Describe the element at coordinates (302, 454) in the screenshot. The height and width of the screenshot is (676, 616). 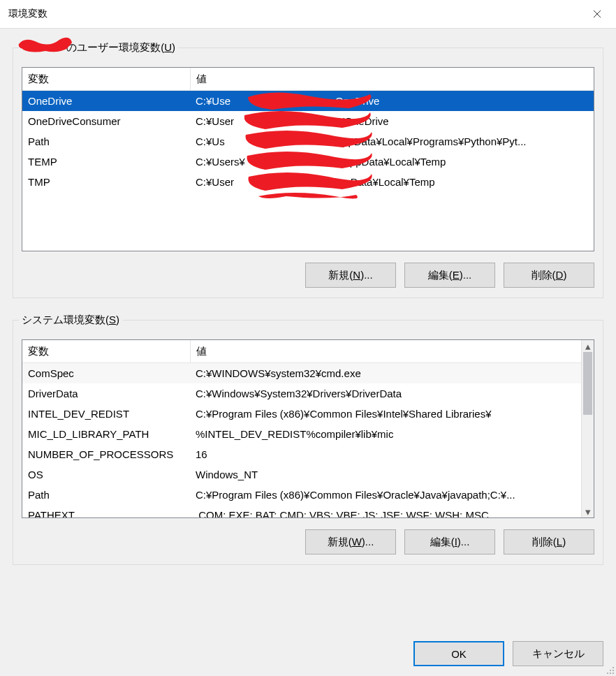
I see `table-row: NUMBER_OF_PROCESSORS16` at that location.